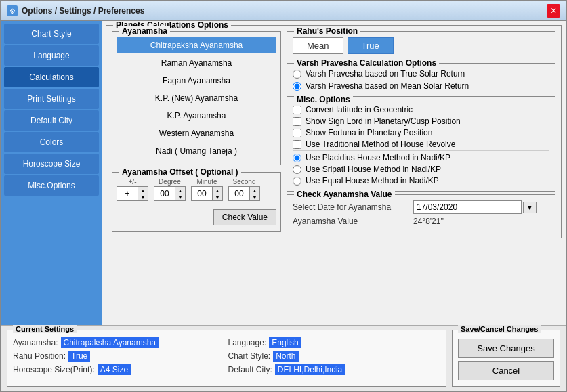  Describe the element at coordinates (318, 46) in the screenshot. I see `rahu-mean-button: Mean` at that location.